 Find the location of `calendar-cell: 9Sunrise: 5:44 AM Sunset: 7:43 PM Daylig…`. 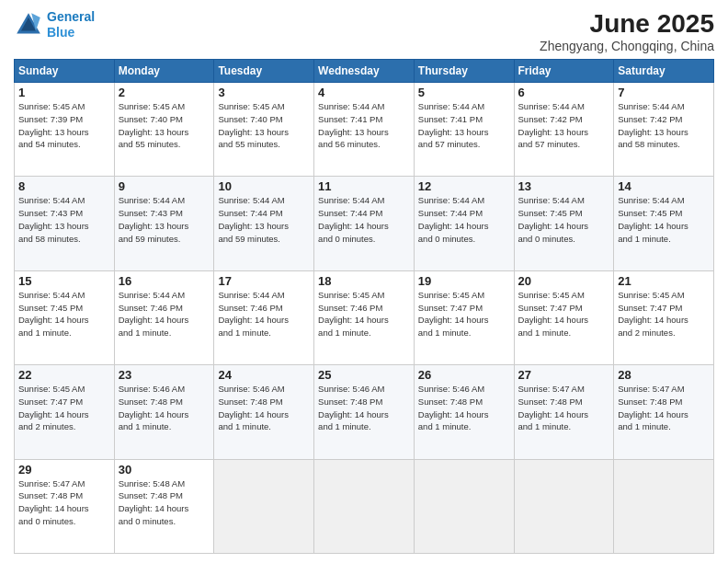

calendar-cell: 9Sunrise: 5:44 AM Sunset: 7:43 PM Daylig… is located at coordinates (164, 224).